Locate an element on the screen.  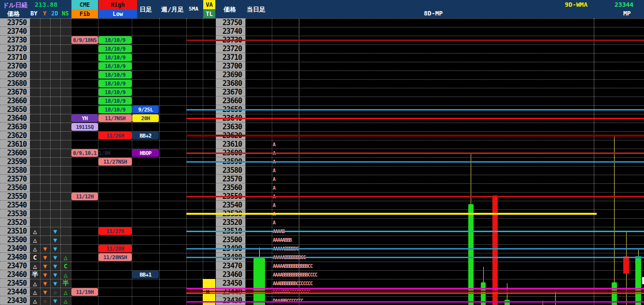
price-cell-left: 23580 is located at coordinates (15, 170).